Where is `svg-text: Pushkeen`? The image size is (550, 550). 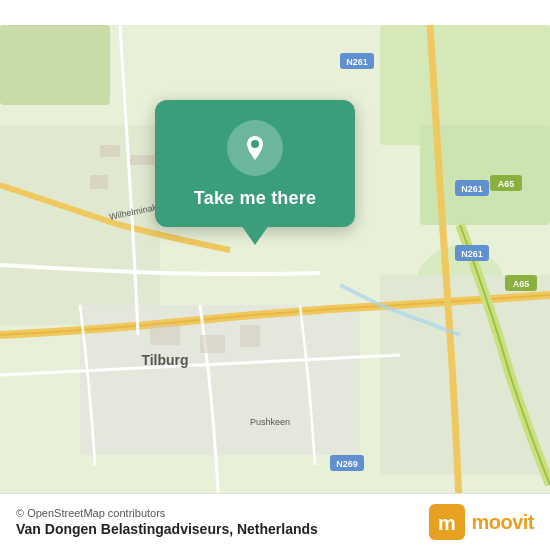 svg-text: Pushkeen is located at coordinates (270, 422).